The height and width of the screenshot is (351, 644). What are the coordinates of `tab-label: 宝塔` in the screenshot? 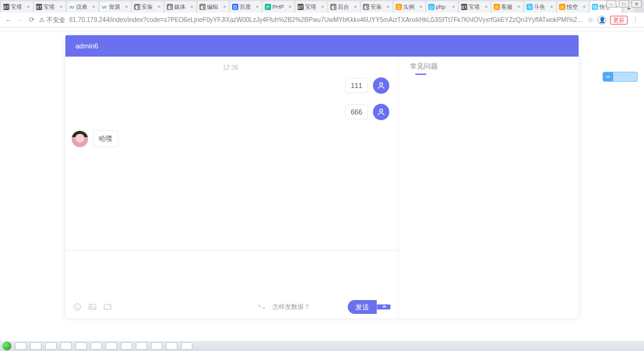 It's located at (475, 8).